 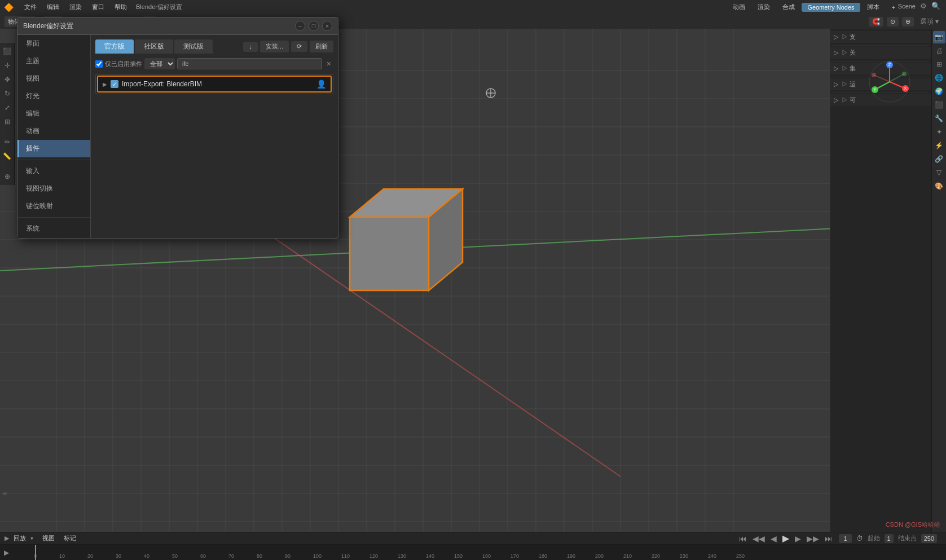 What do you see at coordinates (876, 21) in the screenshot?
I see `snap-magnet-icon: 🧲` at bounding box center [876, 21].